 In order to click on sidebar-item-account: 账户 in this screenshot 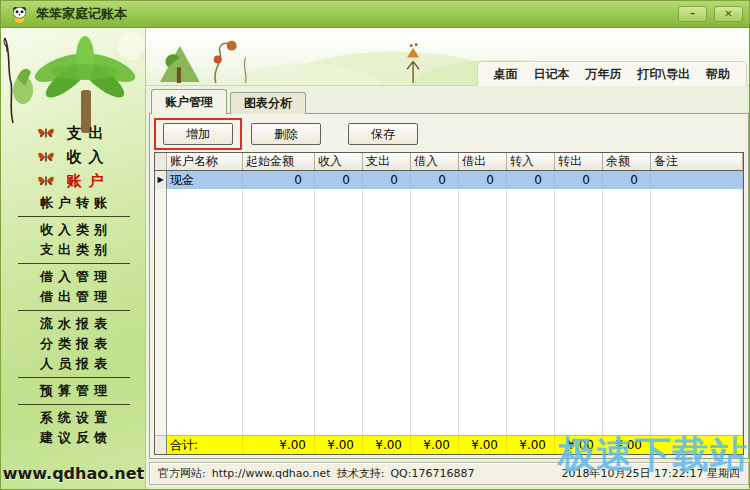, I will do `click(74, 181)`.